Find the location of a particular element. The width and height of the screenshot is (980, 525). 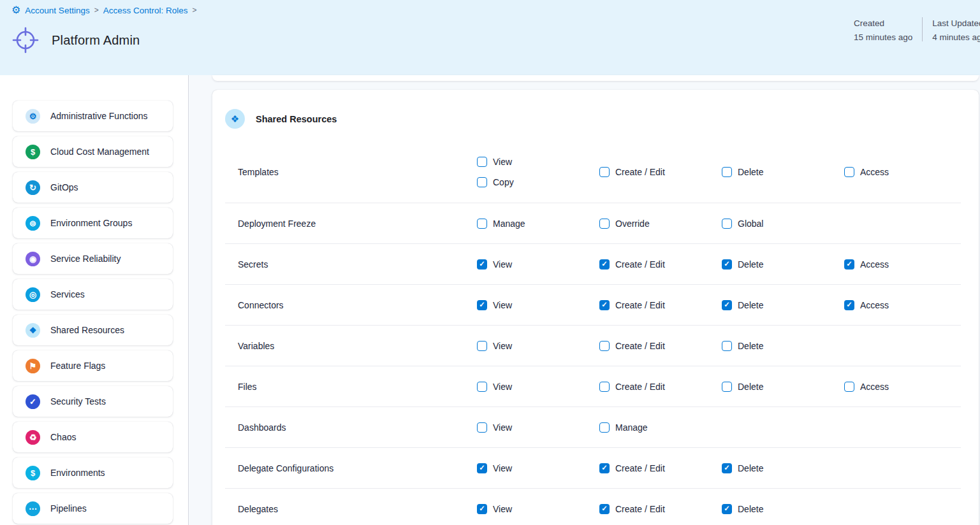

permission-templates-copy: Copy is located at coordinates (538, 182).